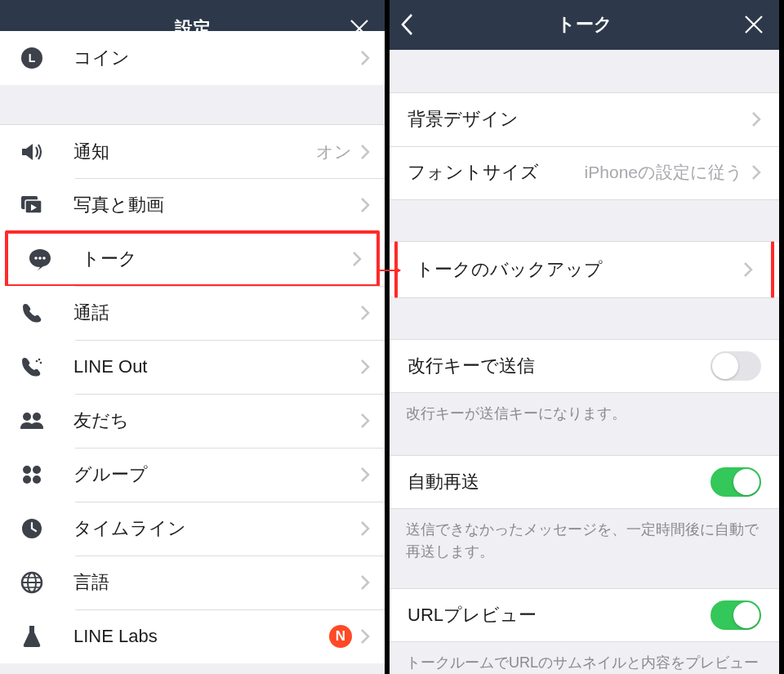 This screenshot has height=674, width=784. What do you see at coordinates (204, 313) in the screenshot?
I see `calls-label: 通話` at bounding box center [204, 313].